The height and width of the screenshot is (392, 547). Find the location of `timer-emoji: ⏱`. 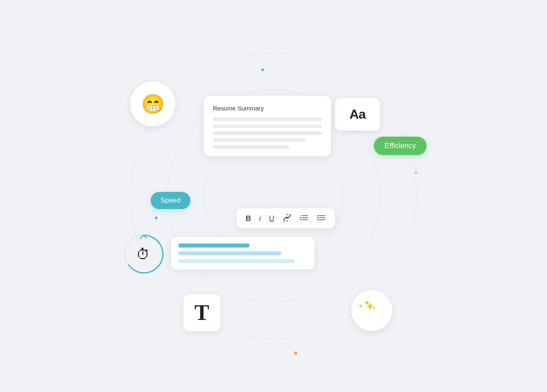

timer-emoji: ⏱ is located at coordinates (143, 254).